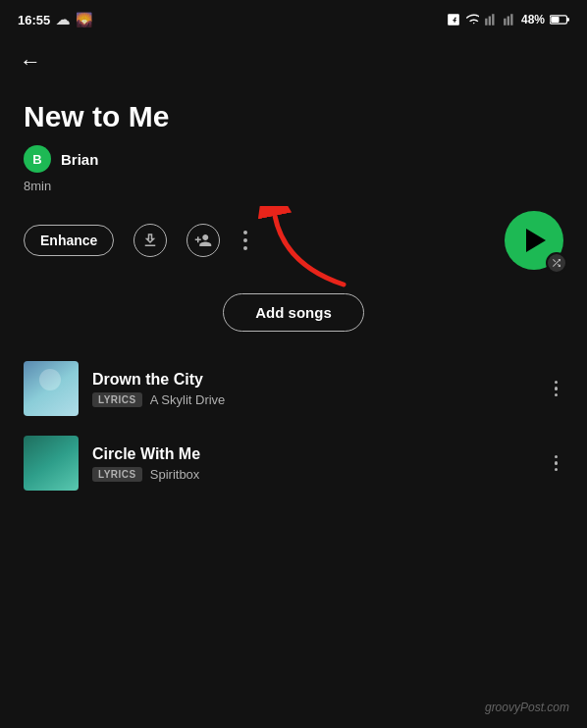 The image size is (587, 728). Describe the element at coordinates (314, 454) in the screenshot. I see `song-title-2: Circle With Me` at that location.